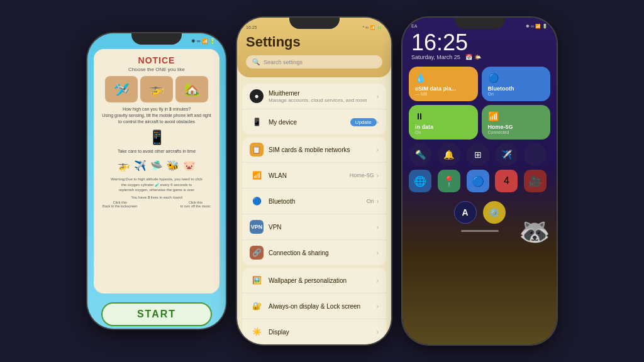  What do you see at coordinates (314, 176) in the screenshot?
I see `settings-item-wlan: 📶 WLAN Home-5G ›` at bounding box center [314, 176].